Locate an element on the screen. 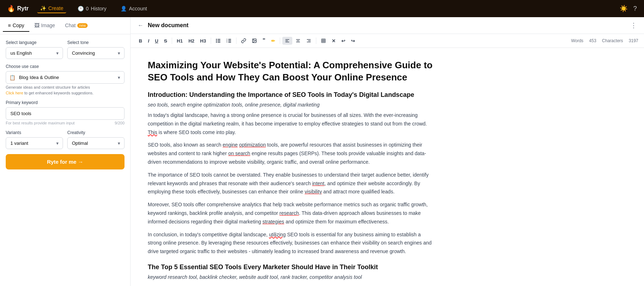  underline-intent: intent is located at coordinates (318, 183).